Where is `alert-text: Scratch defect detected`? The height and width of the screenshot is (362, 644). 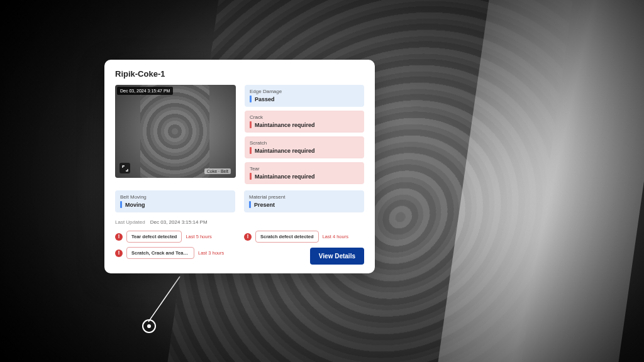
alert-text: Scratch defect detected is located at coordinates (287, 236).